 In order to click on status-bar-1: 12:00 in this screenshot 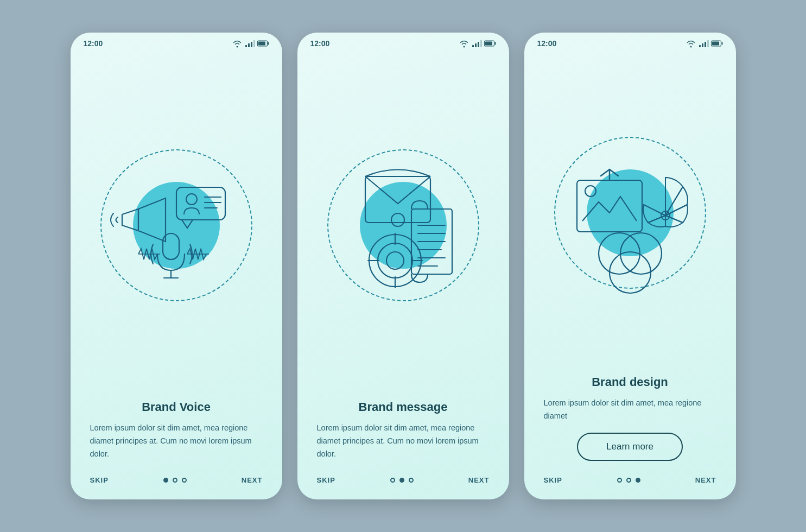, I will do `click(176, 41)`.